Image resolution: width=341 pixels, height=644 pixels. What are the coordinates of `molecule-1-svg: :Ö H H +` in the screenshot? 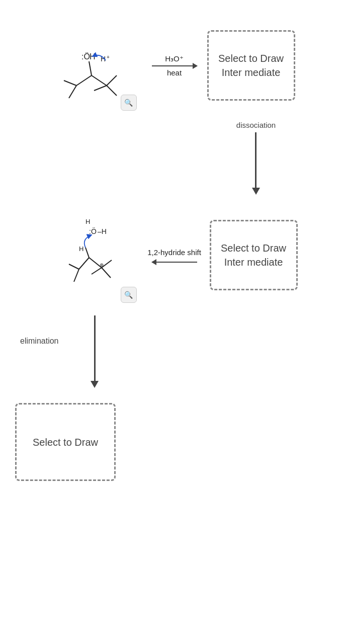 It's located at (94, 65).